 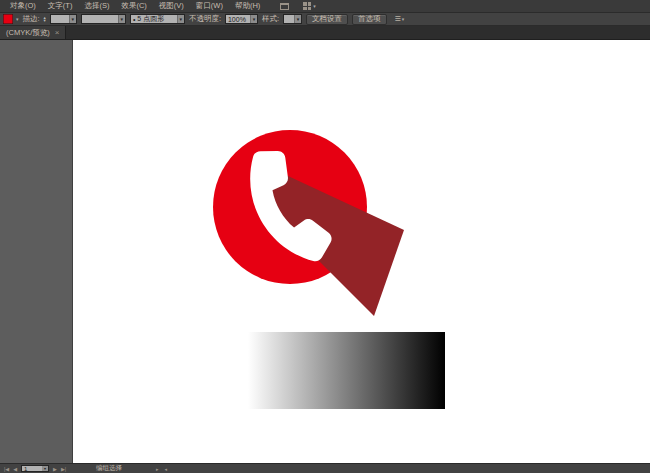 What do you see at coordinates (35, 468) in the screenshot?
I see `artboard-number-dropdown: 1▾` at bounding box center [35, 468].